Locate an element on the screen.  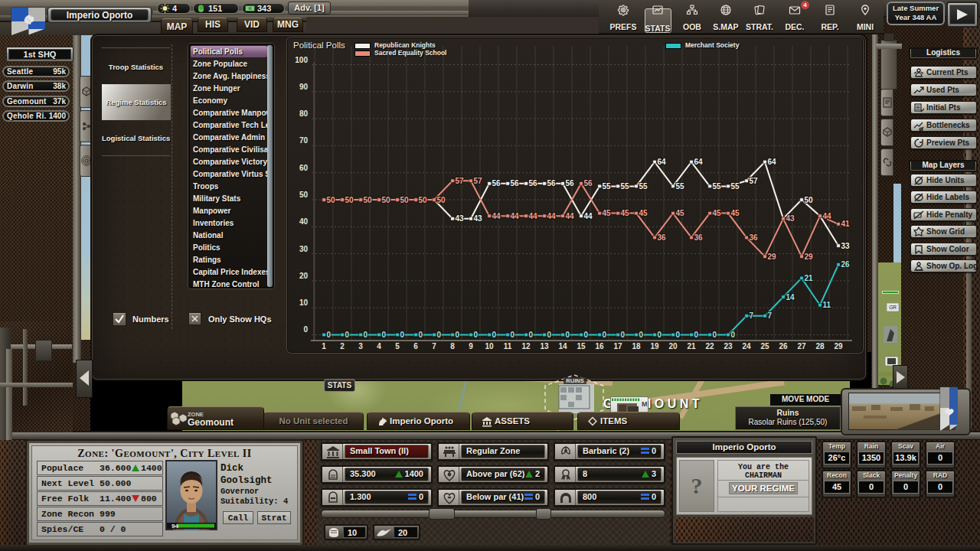
svg-text: 22 is located at coordinates (710, 346).